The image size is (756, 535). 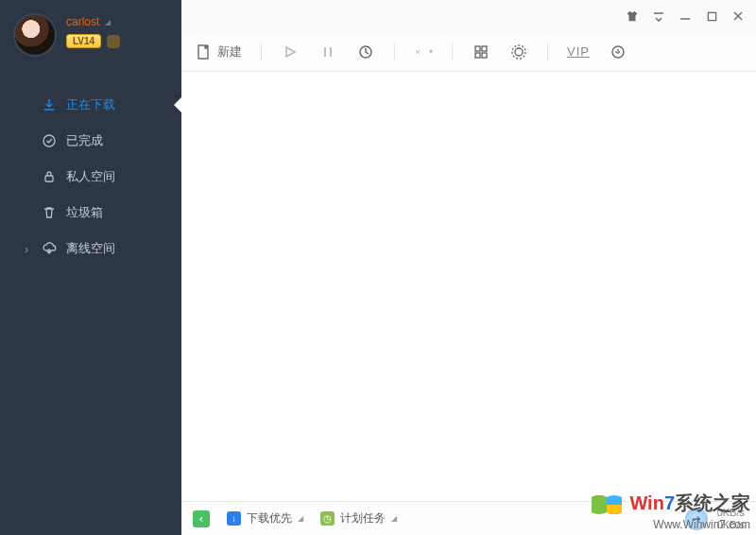 What do you see at coordinates (113, 42) in the screenshot?
I see `coin-icon` at bounding box center [113, 42].